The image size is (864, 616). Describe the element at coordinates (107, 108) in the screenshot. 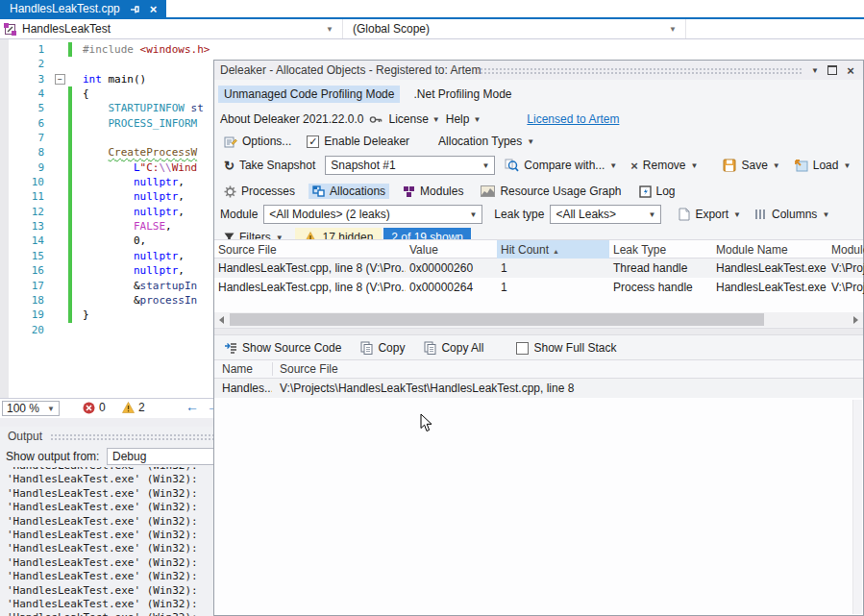

I see `code-line: 5 STARTUPINFOW st` at that location.